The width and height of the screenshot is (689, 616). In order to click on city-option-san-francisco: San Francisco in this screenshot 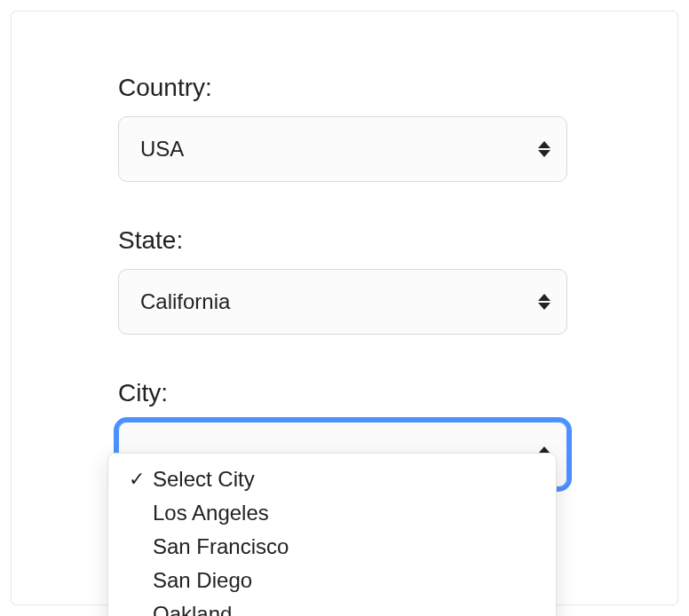, I will do `click(332, 547)`.